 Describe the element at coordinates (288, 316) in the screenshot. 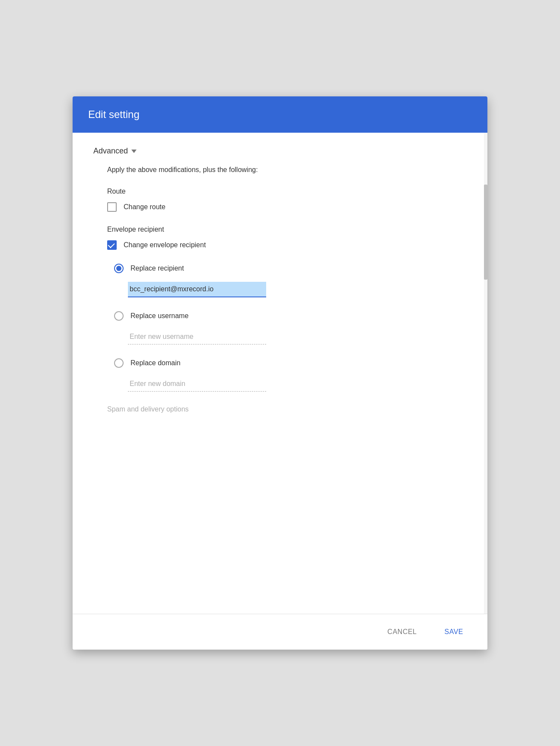

I see `replace-username-radio-row: Replace username` at that location.